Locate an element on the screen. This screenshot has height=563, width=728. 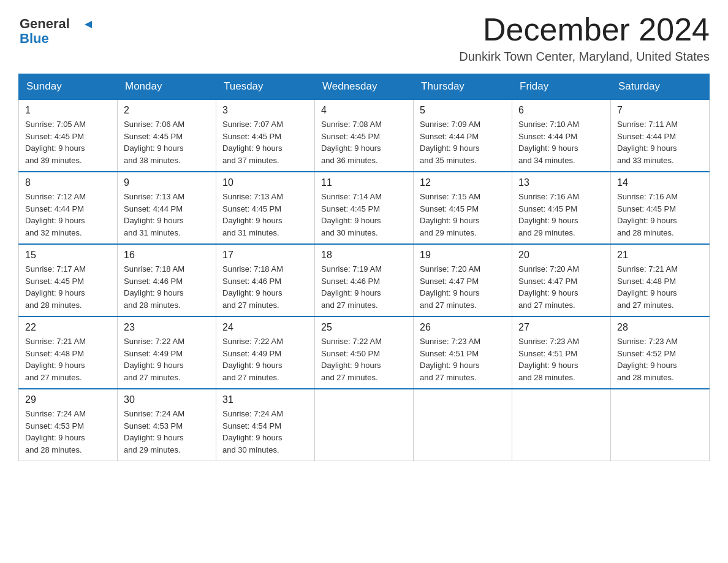
day-number: 25 is located at coordinates (364, 327).